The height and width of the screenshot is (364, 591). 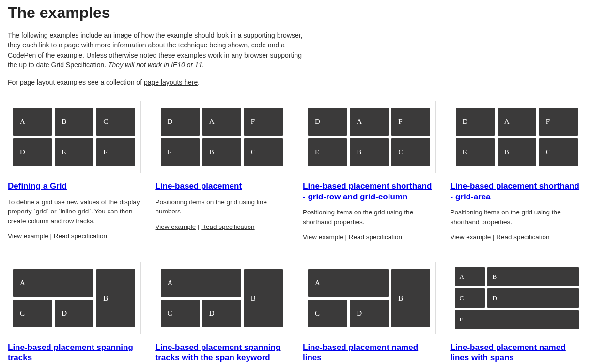 What do you see at coordinates (515, 191) in the screenshot?
I see `example-title-link: Line-based placement shorthand - grid-ar…` at bounding box center [515, 191].